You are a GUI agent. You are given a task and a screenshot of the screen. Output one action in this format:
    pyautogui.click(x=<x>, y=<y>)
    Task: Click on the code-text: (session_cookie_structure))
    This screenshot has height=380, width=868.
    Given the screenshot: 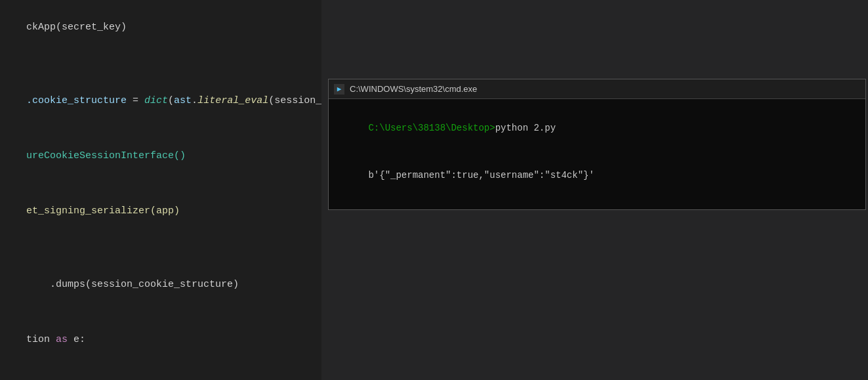 What is the action you would take?
    pyautogui.click(x=295, y=101)
    